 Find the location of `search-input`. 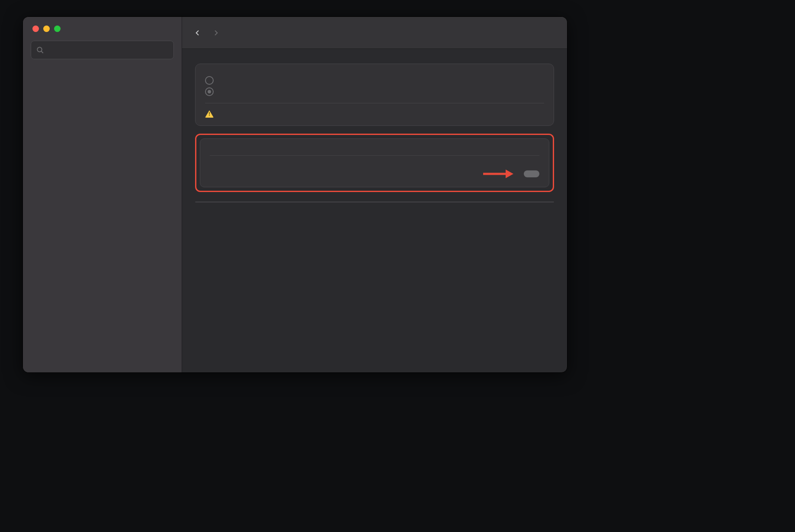

search-input is located at coordinates (108, 50).